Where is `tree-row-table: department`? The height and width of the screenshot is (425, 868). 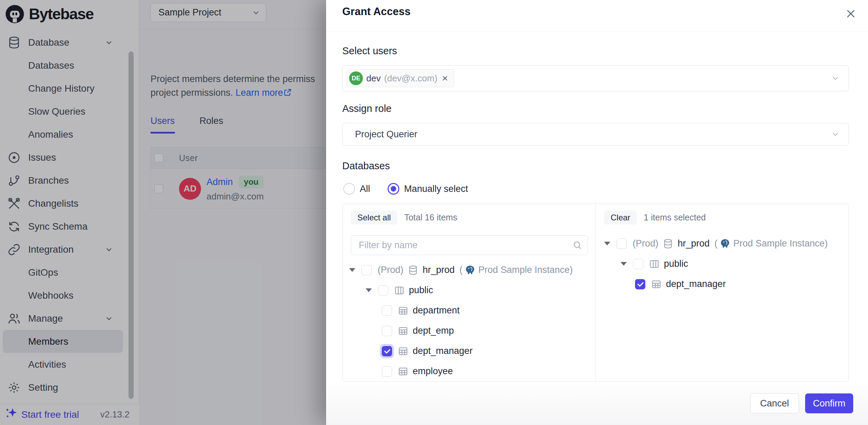 tree-row-table: department is located at coordinates (469, 310).